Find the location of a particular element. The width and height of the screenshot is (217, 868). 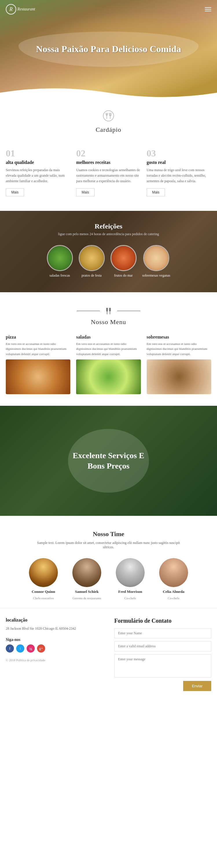

team-members: Connor Quinn Chefe executivo Samuel Schi… is located at coordinates (108, 579).